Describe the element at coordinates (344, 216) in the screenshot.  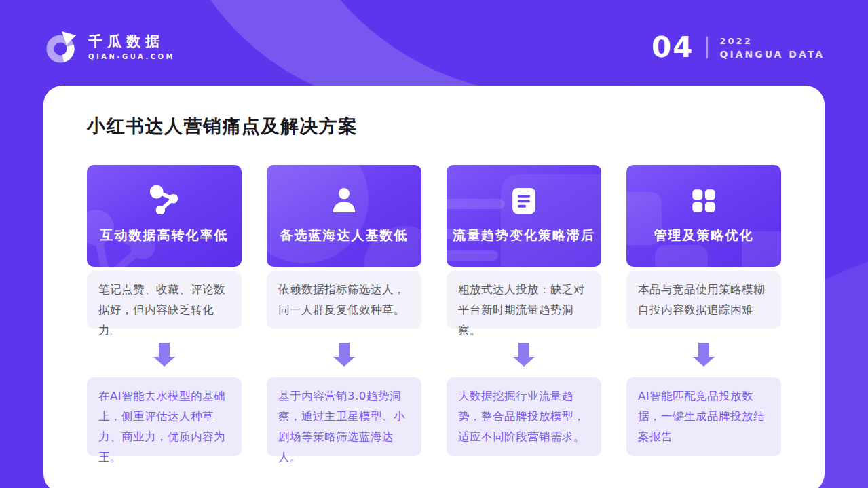
I see `pain-card: 备选蓝海达人基数低` at that location.